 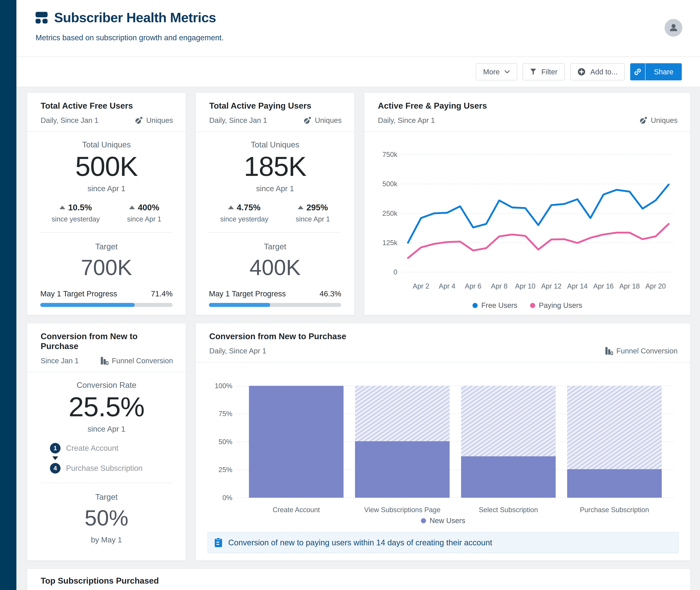 I want to click on funnel-chart-legend: New Users, so click(x=443, y=520).